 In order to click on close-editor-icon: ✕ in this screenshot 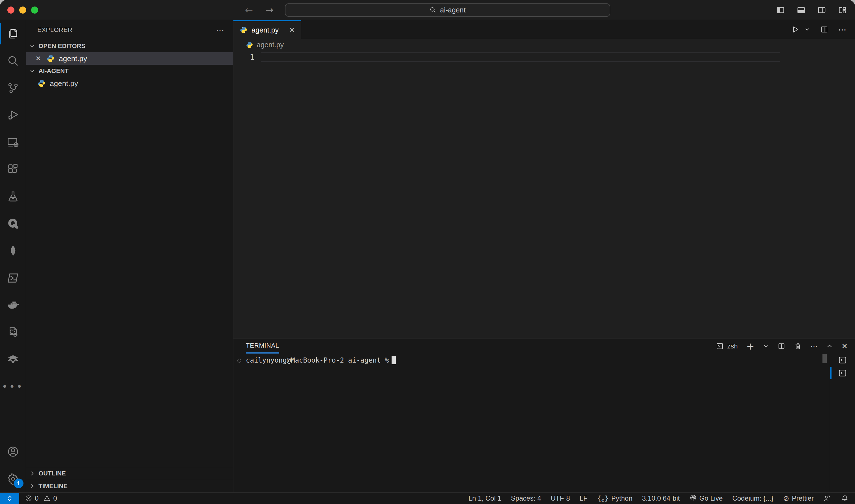, I will do `click(38, 58)`.